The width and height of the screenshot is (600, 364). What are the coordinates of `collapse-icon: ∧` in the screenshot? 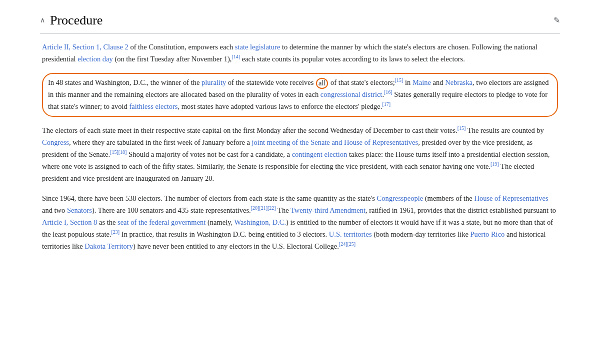 It's located at (42, 20).